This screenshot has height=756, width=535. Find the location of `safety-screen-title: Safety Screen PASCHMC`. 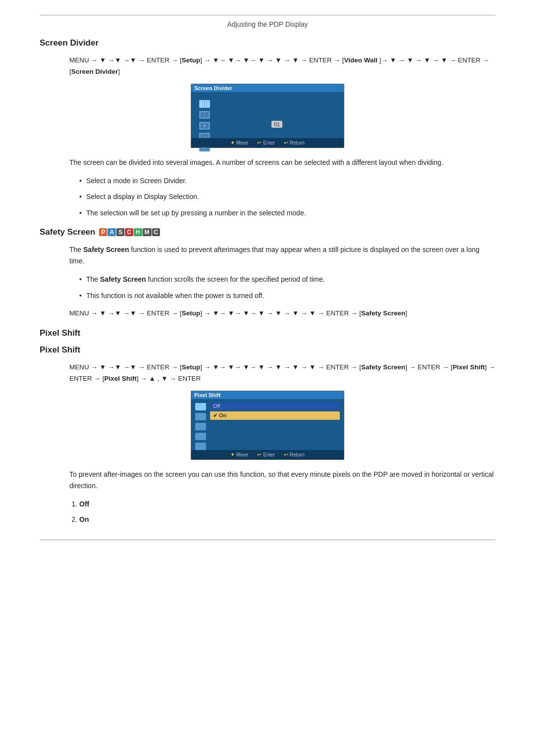

safety-screen-title: Safety Screen PASCHMC is located at coordinates (268, 232).